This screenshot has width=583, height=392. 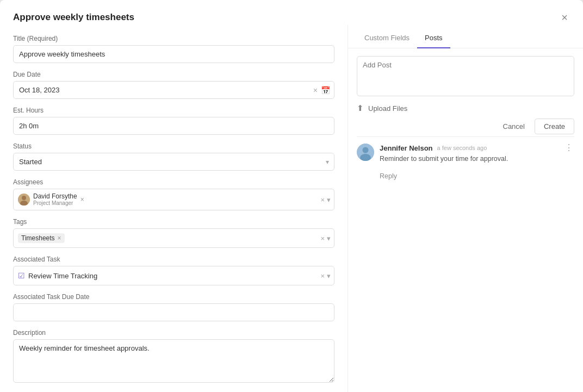 I want to click on assignee-info: David Forsythe Project Manager, so click(x=55, y=200).